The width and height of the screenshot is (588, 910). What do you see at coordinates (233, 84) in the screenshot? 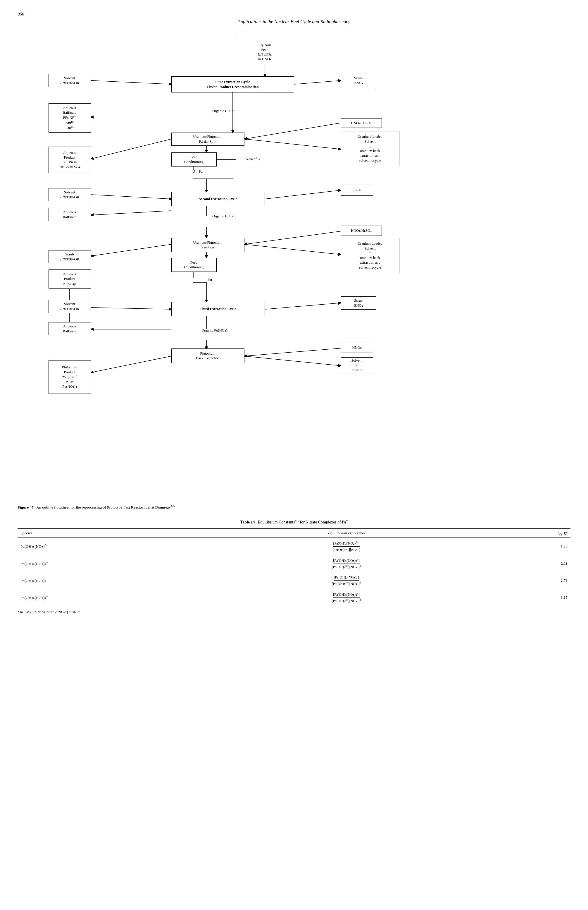
I see `first-extraction-label: First Extraction CycleFission Product De…` at bounding box center [233, 84].